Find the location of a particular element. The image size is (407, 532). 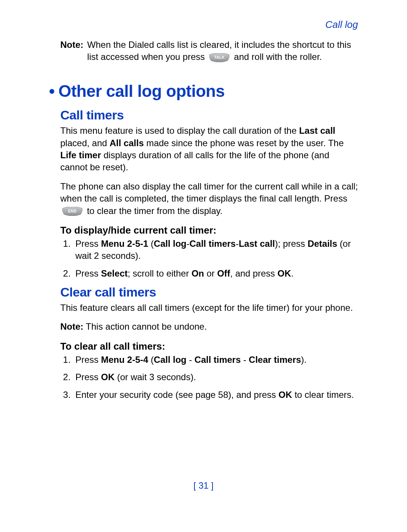

heading-call-timers: Call timers is located at coordinates (209, 115).